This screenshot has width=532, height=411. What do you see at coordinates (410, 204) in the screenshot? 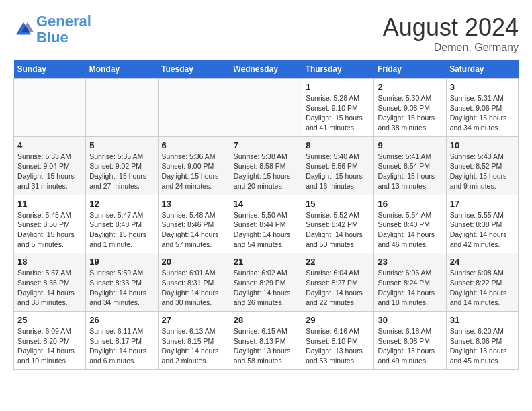
I see `day-number: 16` at bounding box center [410, 204].